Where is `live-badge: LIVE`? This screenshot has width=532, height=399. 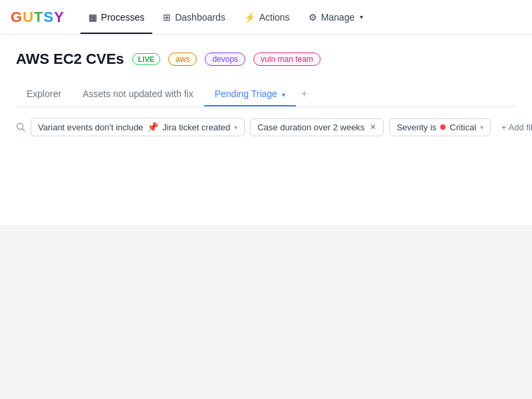 live-badge: LIVE is located at coordinates (146, 59).